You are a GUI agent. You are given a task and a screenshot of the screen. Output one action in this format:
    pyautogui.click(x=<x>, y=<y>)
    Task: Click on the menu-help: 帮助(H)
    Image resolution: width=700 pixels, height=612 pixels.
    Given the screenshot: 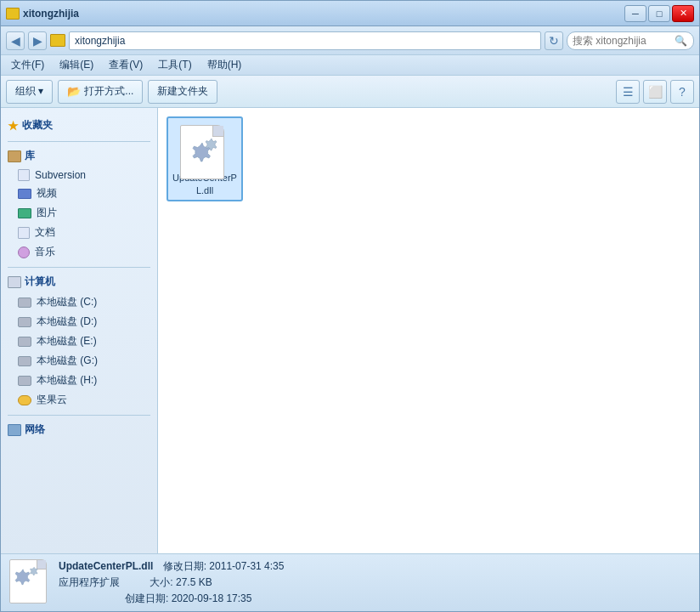 What is the action you would take?
    pyautogui.click(x=224, y=65)
    